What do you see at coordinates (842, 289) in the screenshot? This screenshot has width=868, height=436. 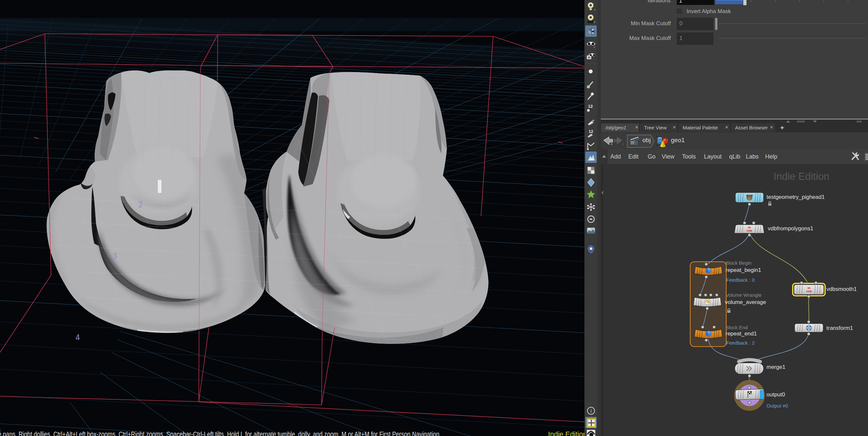 I see `svg-text: vdbsmooth1` at bounding box center [842, 289].